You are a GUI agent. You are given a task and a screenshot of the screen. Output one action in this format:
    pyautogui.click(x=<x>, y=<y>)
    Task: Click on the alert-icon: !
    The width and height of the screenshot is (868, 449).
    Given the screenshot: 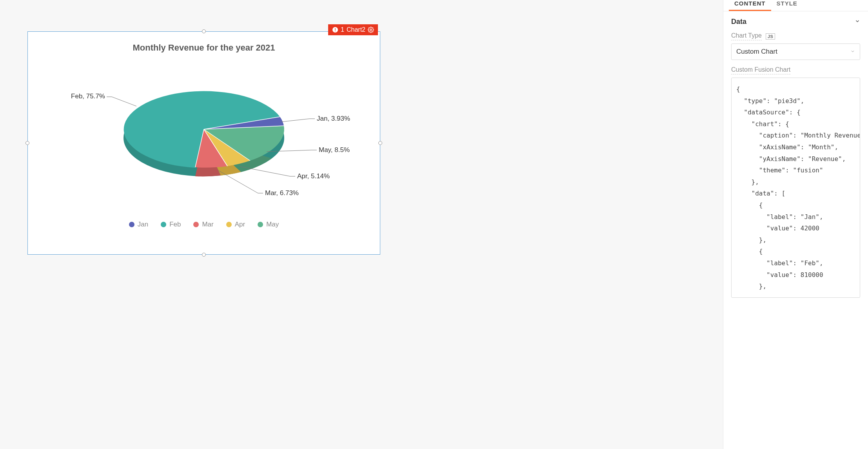 What is the action you would take?
    pyautogui.click(x=335, y=30)
    